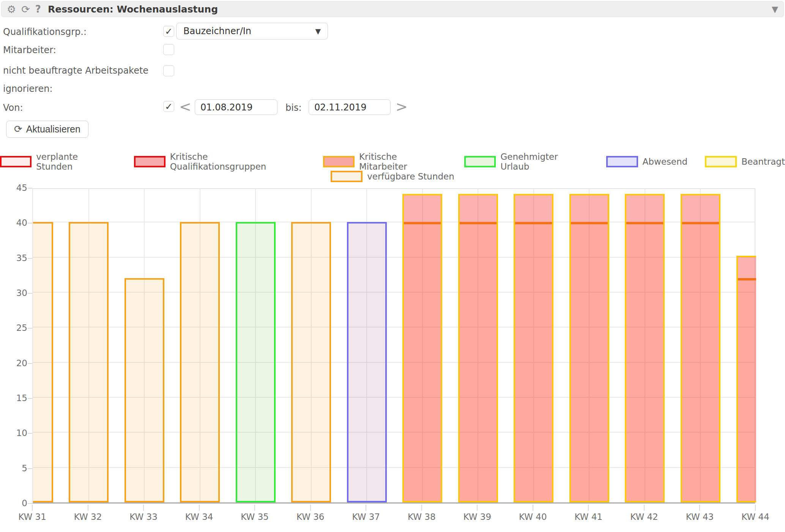 The width and height of the screenshot is (785, 532). What do you see at coordinates (255, 517) in the screenshot?
I see `x-axis-tick-label: KW 35` at bounding box center [255, 517].